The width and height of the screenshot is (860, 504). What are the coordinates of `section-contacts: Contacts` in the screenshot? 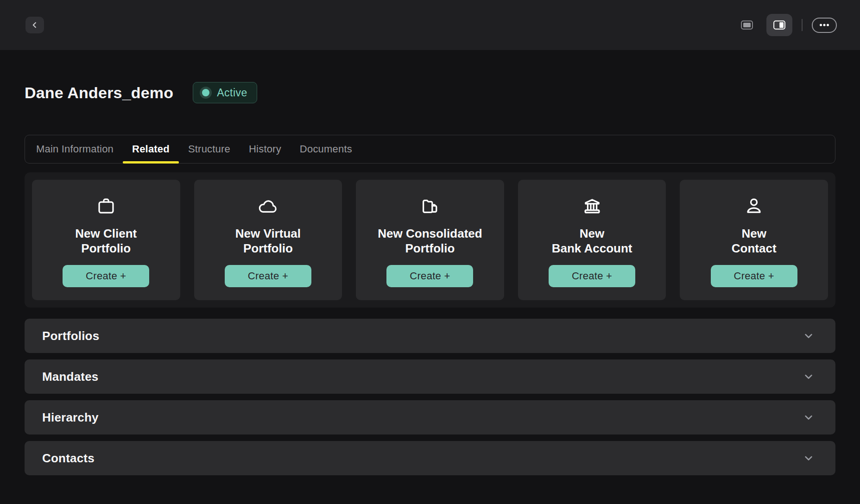 It's located at (430, 458).